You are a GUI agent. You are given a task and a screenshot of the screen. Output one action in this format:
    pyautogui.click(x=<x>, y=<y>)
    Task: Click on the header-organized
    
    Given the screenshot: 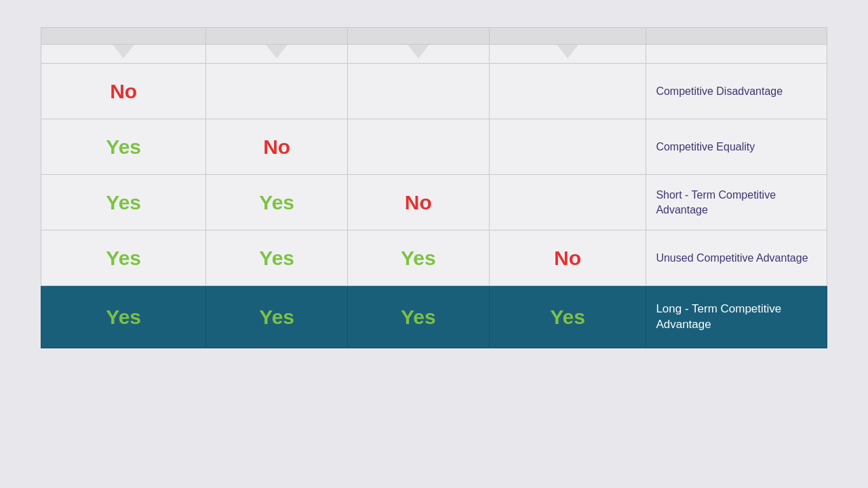 What is the action you would take?
    pyautogui.click(x=568, y=37)
    